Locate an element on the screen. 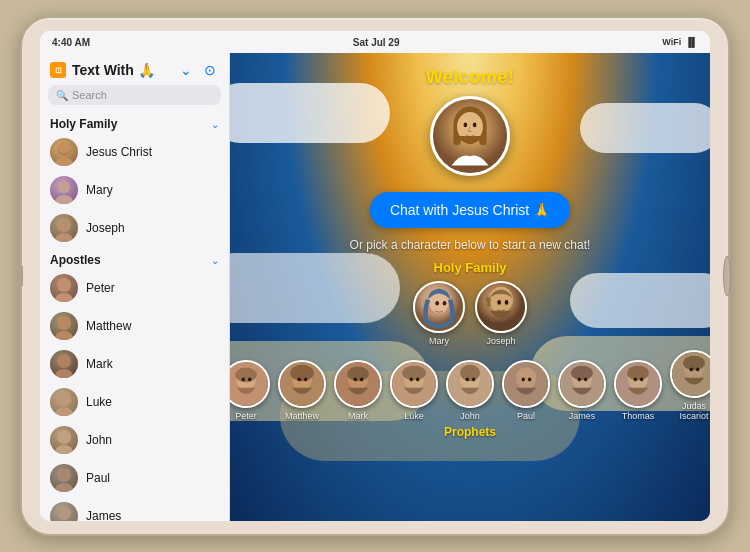 The image size is (750, 552). char-avatar-paul-main is located at coordinates (526, 384).